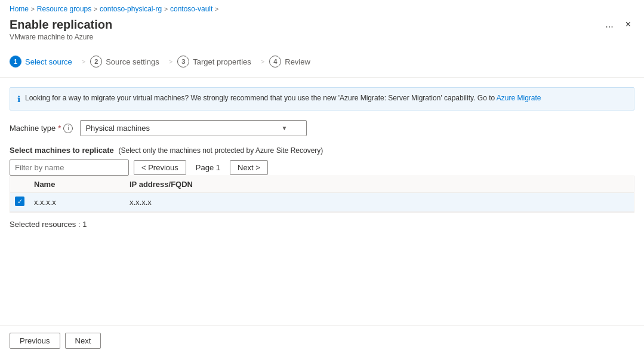  What do you see at coordinates (322, 9) in the screenshot?
I see `breadcrumb: Home > Resource groups > contoso-physica…` at bounding box center [322, 9].